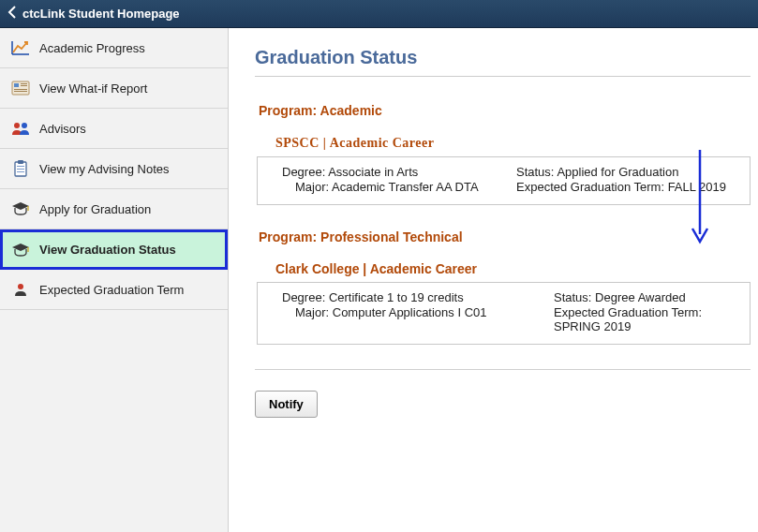 This screenshot has height=532, width=758. I want to click on page-title: Graduation Status, so click(502, 62).